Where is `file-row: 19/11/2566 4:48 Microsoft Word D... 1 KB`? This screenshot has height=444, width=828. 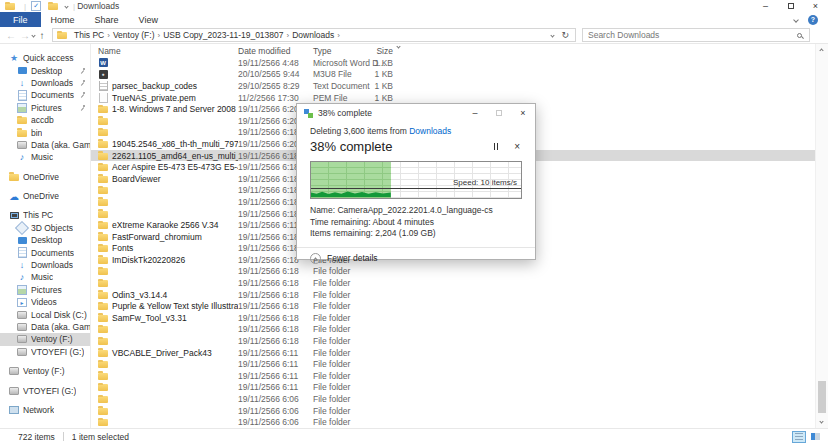
file-row: 19/11/2566 4:48 Microsoft Word D... 1 KB is located at coordinates (460, 63).